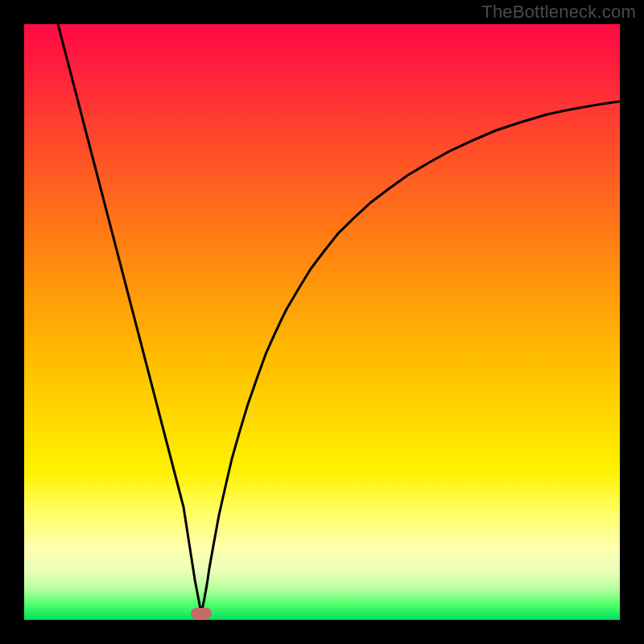  Describe the element at coordinates (559, 12) in the screenshot. I see `watermark-text: TheBottleneck.com` at that location.